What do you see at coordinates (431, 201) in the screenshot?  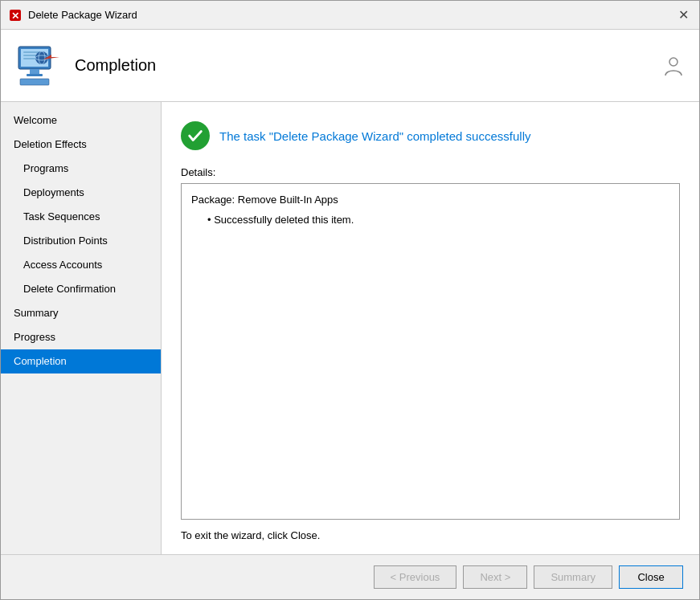 I see `details-package-line: Package: Remove Built-In Apps` at bounding box center [431, 201].